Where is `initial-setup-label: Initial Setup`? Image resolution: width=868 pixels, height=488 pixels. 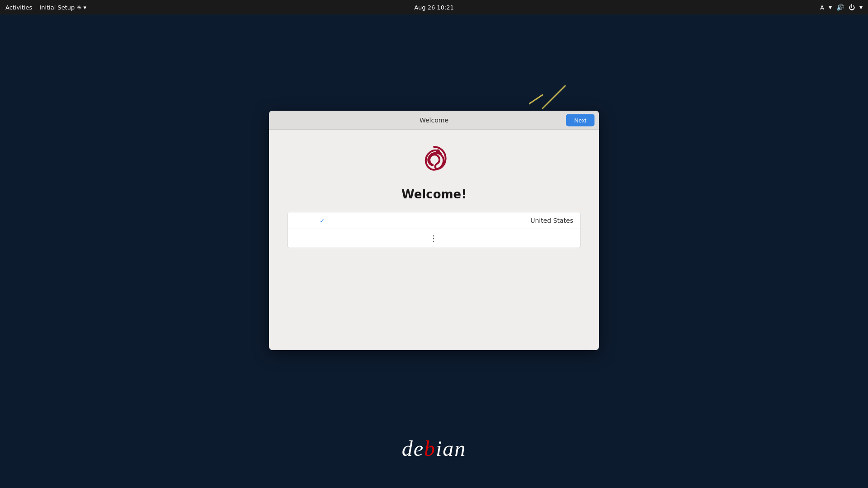
initial-setup-label: Initial Setup is located at coordinates (57, 7).